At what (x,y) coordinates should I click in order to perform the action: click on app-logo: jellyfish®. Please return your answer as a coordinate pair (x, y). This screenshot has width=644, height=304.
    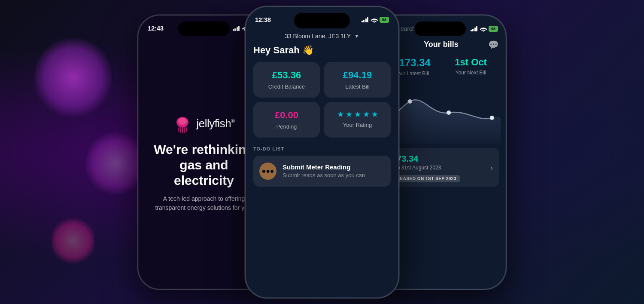
    Looking at the image, I should click on (204, 124).